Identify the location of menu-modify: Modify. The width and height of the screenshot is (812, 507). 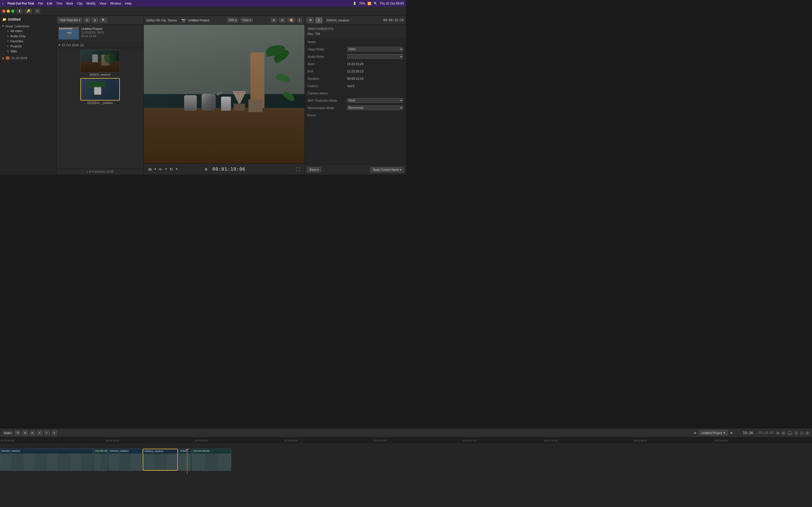
(91, 3).